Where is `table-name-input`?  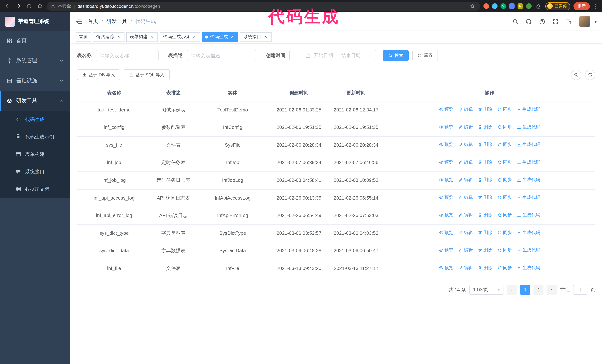 table-name-input is located at coordinates (127, 56).